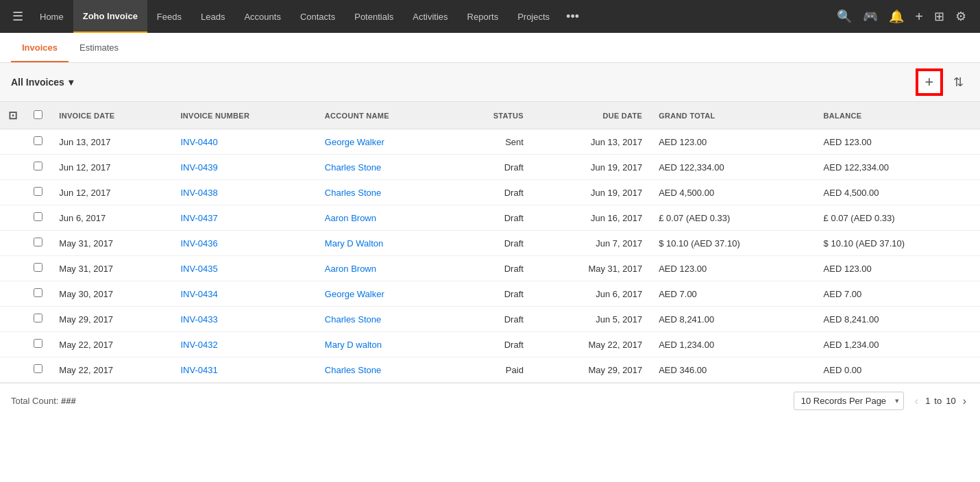 The width and height of the screenshot is (980, 482). Describe the element at coordinates (169, 16) in the screenshot. I see `nav-feeds: Feeds` at that location.